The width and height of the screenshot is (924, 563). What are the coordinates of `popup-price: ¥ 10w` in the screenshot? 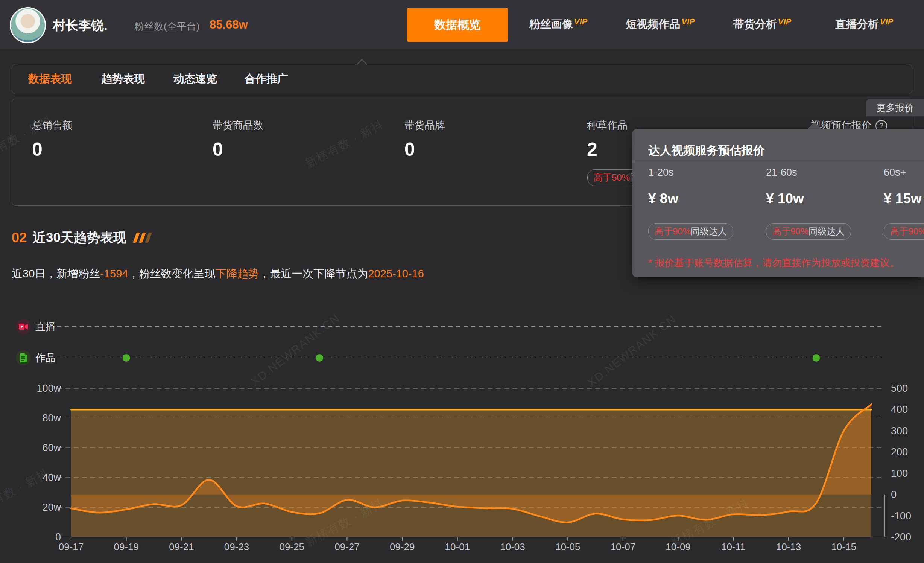 It's located at (785, 199).